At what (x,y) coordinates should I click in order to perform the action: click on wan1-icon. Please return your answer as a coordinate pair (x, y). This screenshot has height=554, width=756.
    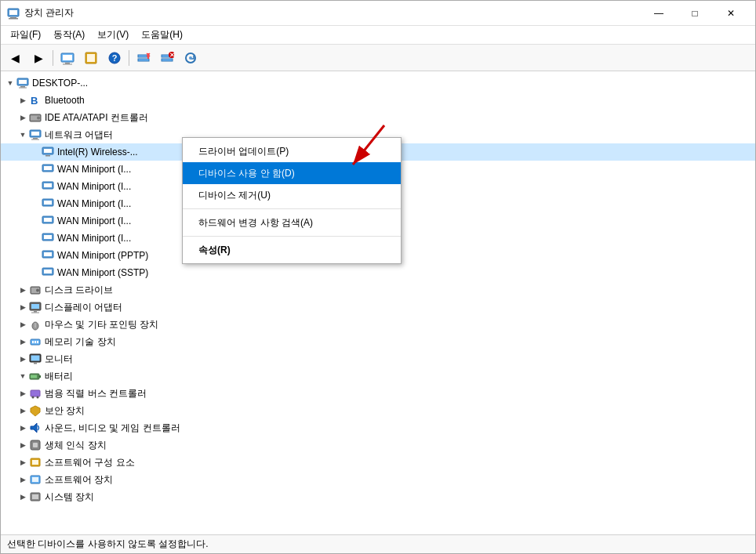
    Looking at the image, I should click on (48, 169).